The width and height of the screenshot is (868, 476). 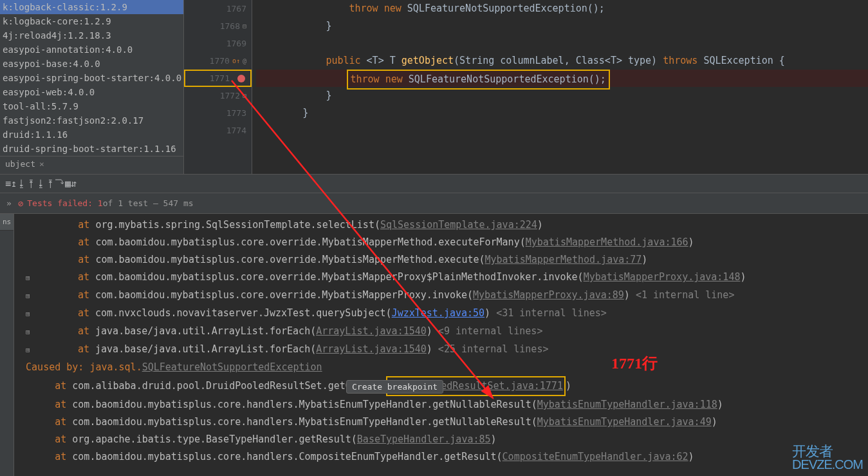 What do you see at coordinates (662, 277) in the screenshot?
I see `source-link: MybatisMapperProxy.java:148` at bounding box center [662, 277].